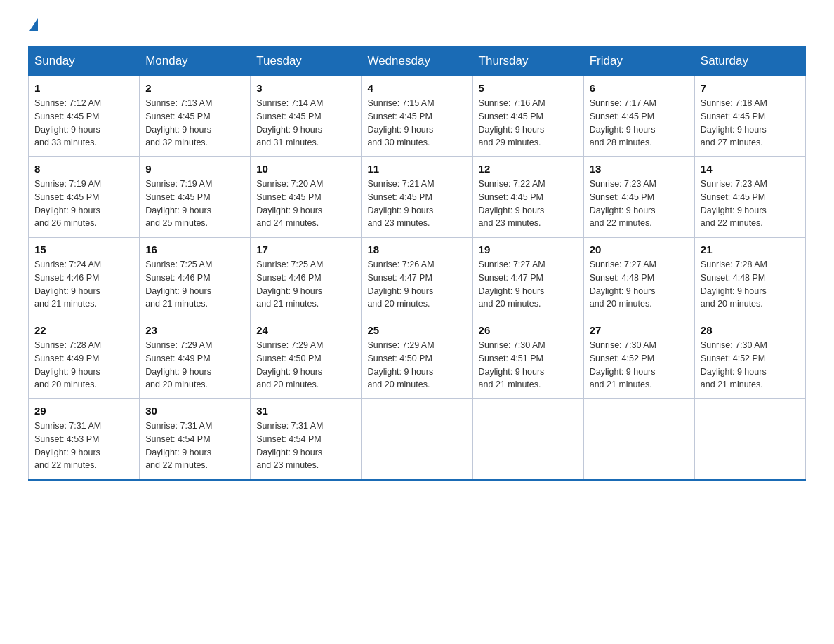 This screenshot has height=644, width=834. Describe the element at coordinates (750, 168) in the screenshot. I see `day-number: 14` at that location.